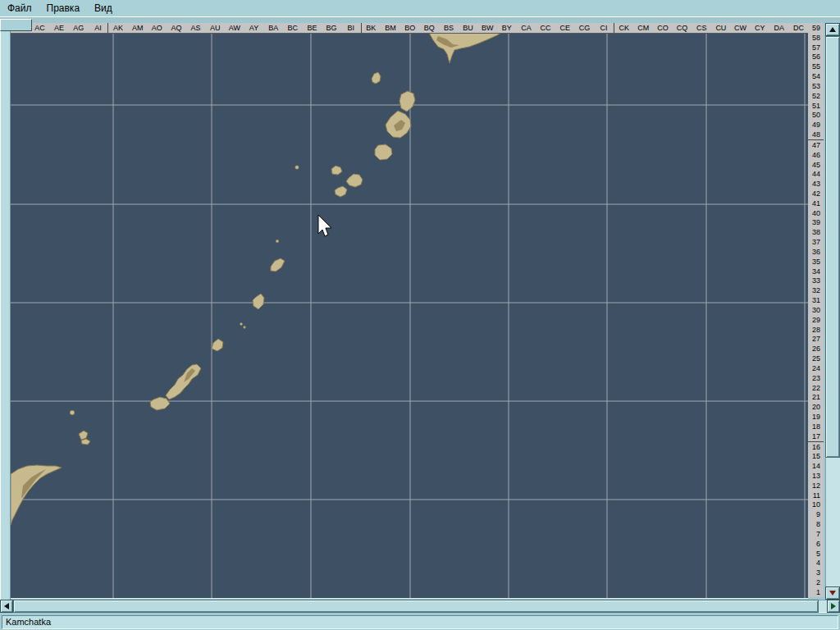  What do you see at coordinates (760, 28) in the screenshot?
I see `column-header-CY: CY` at bounding box center [760, 28].